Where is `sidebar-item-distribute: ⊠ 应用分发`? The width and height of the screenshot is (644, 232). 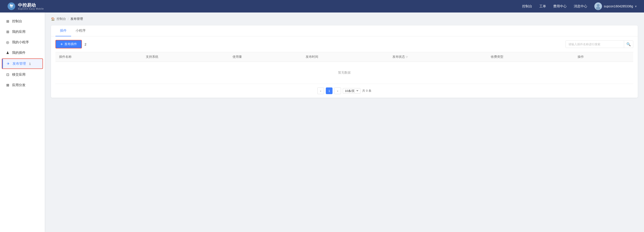 sidebar-item-distribute: ⊠ 应用分发 is located at coordinates (22, 85).